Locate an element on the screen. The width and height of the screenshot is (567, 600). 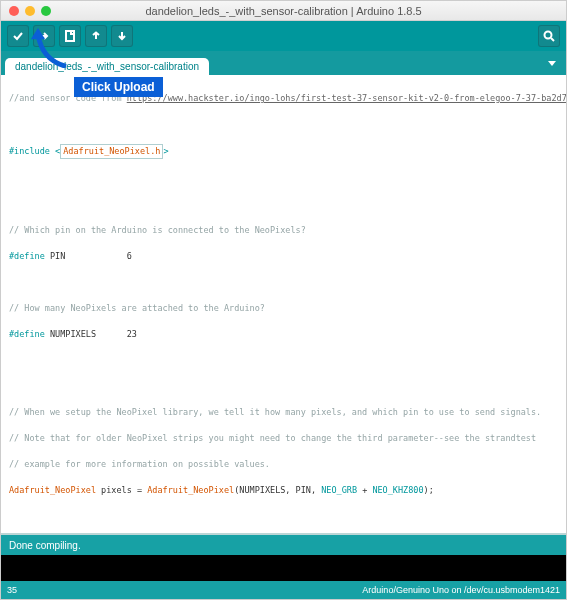
tab-bar: dandelion_leds_-_with_sensor-calibration is located at coordinates (284, 63).